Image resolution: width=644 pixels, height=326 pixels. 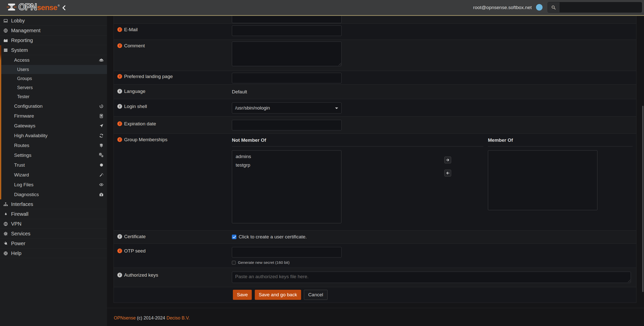 What do you see at coordinates (22, 146) in the screenshot?
I see `sidebar-item-label: Routes` at bounding box center [22, 146].